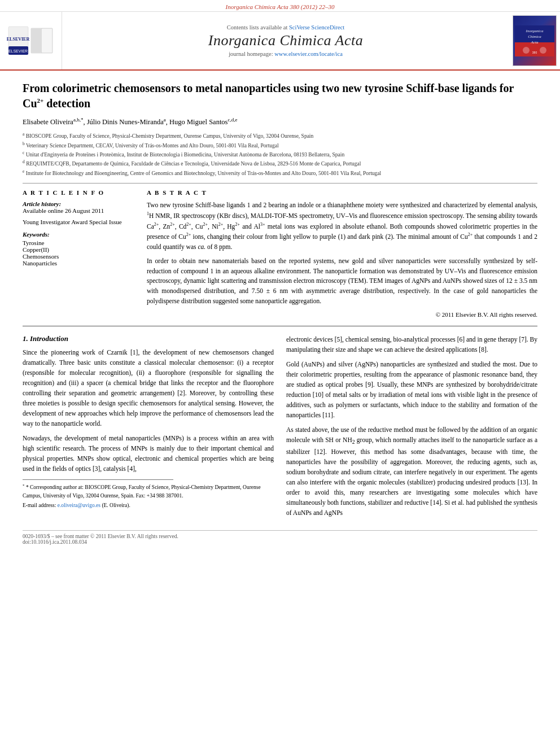 This screenshot has height=747, width=560. Describe the element at coordinates (535, 41) in the screenshot. I see `cover-graphic-icon: Inorganica Chimica Acta 380` at that location.